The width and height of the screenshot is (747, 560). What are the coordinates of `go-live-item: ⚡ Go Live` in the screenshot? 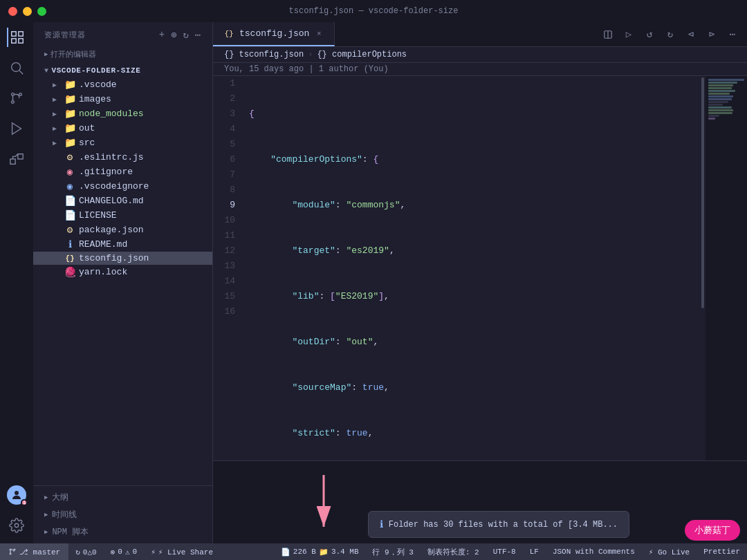 It's located at (670, 552).